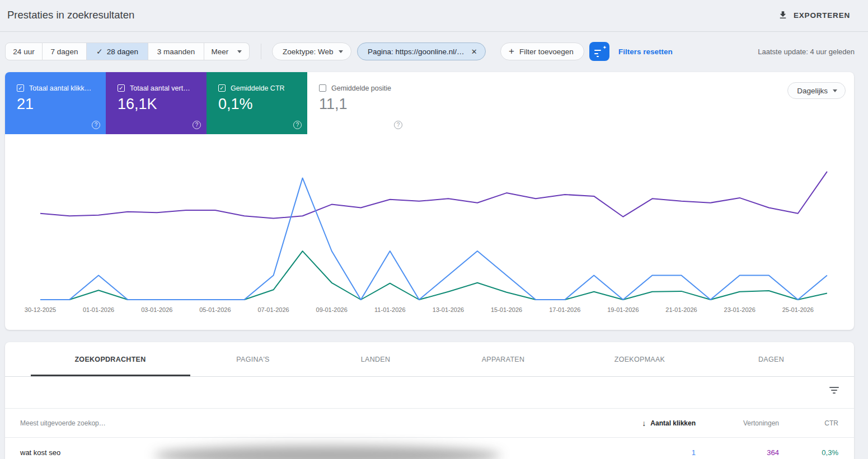 The image size is (868, 459). I want to click on add-filter-button: + Filter toevoegen, so click(542, 51).